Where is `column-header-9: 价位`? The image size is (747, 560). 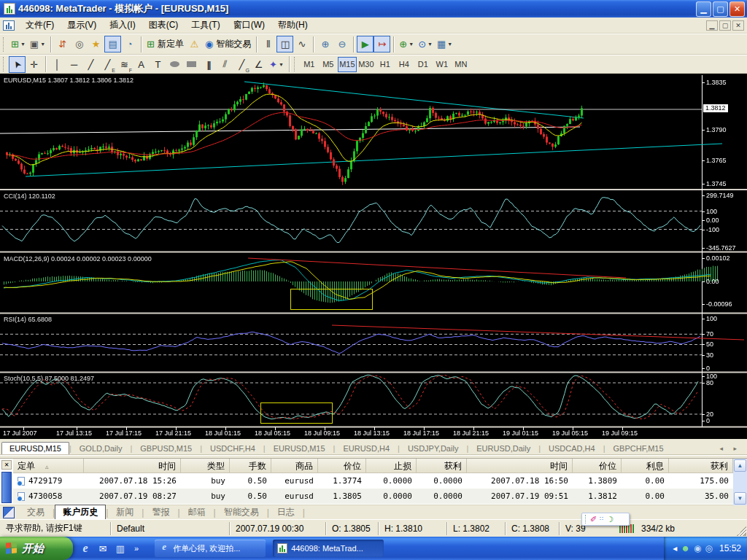
column-header-9: 价位 is located at coordinates (597, 465).